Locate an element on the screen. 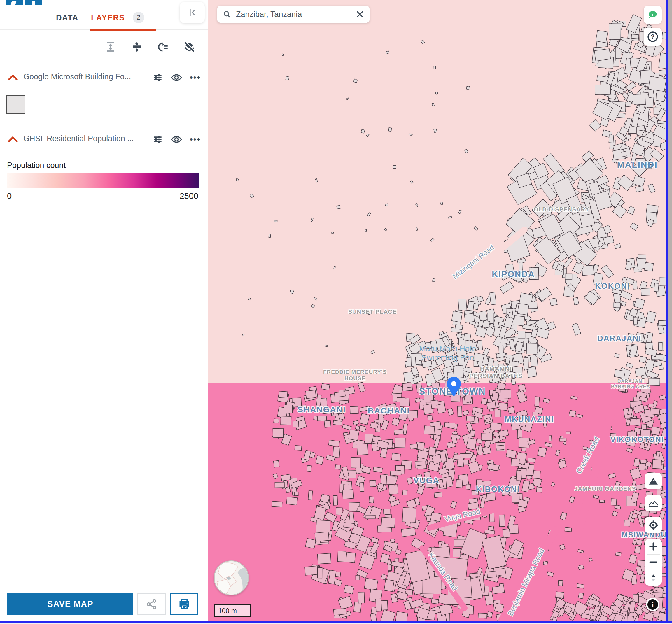 This screenshot has width=672, height=624. zoom-in-button is located at coordinates (653, 547).